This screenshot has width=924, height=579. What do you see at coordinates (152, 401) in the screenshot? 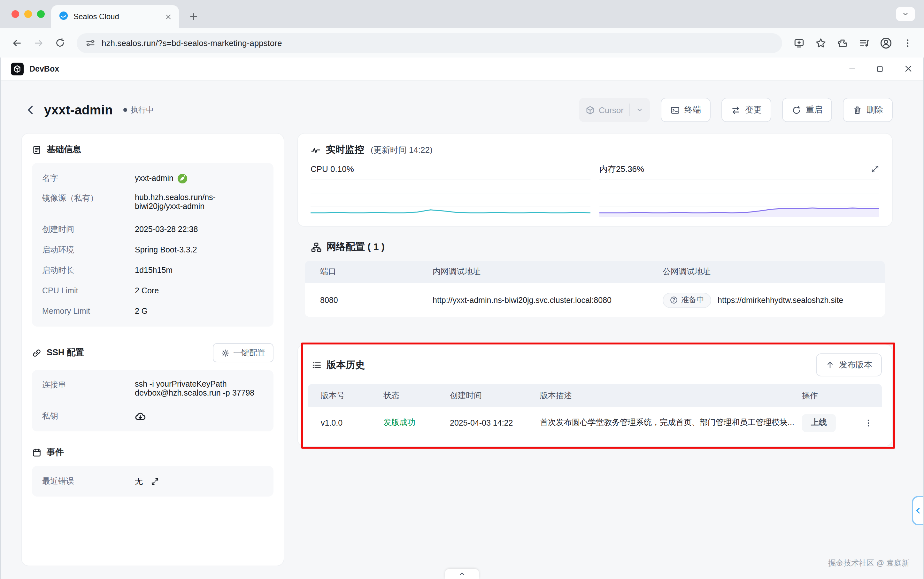
I see `ssh-info-box: 连接串 ssh -i yourPrivateKeyPath devbox@hzh…` at bounding box center [152, 401].